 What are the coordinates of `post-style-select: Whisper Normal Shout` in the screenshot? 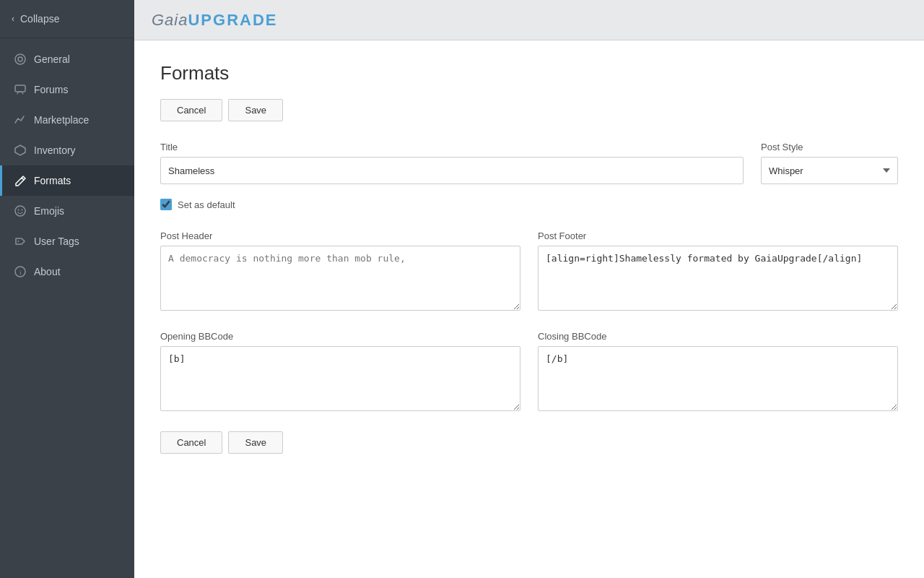 It's located at (829, 171).